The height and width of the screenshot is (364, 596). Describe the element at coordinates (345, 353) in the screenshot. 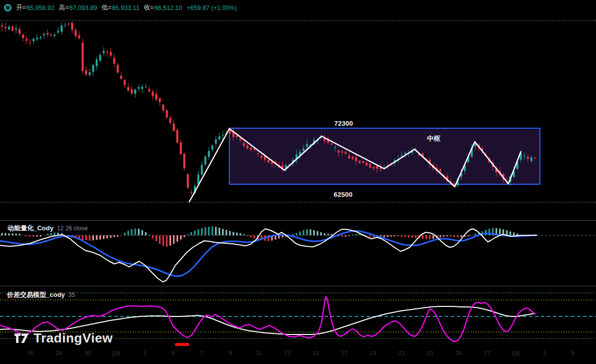

I see `time-axis-label: 17` at that location.